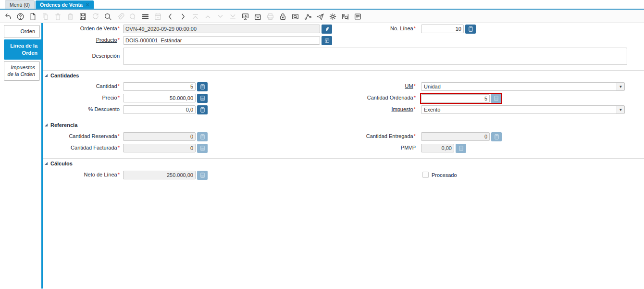 The width and height of the screenshot is (644, 289). I want to click on descuento-calculator-button, so click(202, 110).